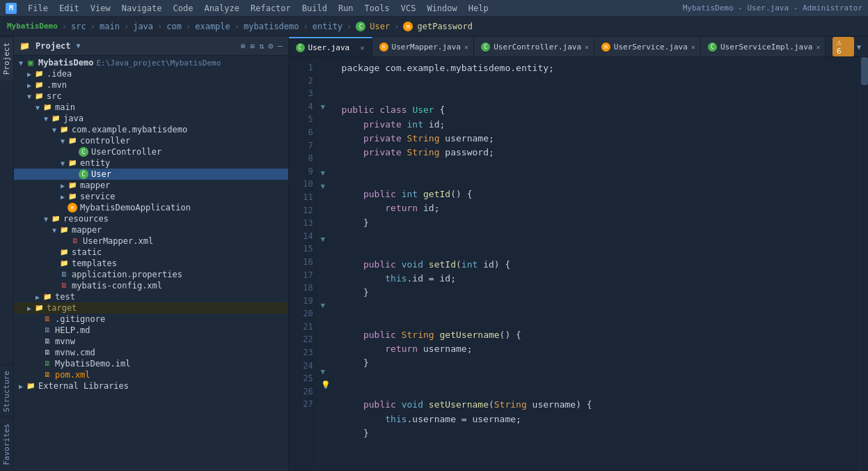 The image size is (868, 471). I want to click on tab-userserviceimpl-java: C UserServiceImpl.java ✕, so click(763, 47).